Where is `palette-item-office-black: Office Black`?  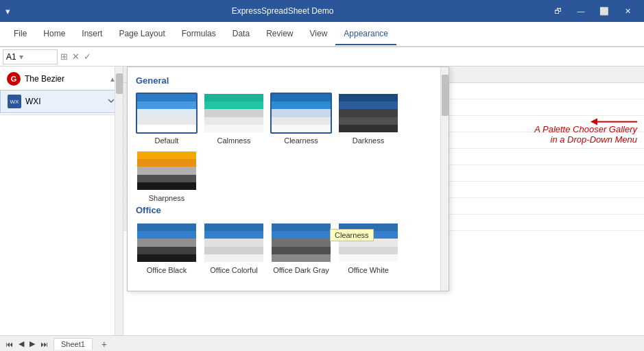 palette-item-office-black: Office Black is located at coordinates (167, 248).